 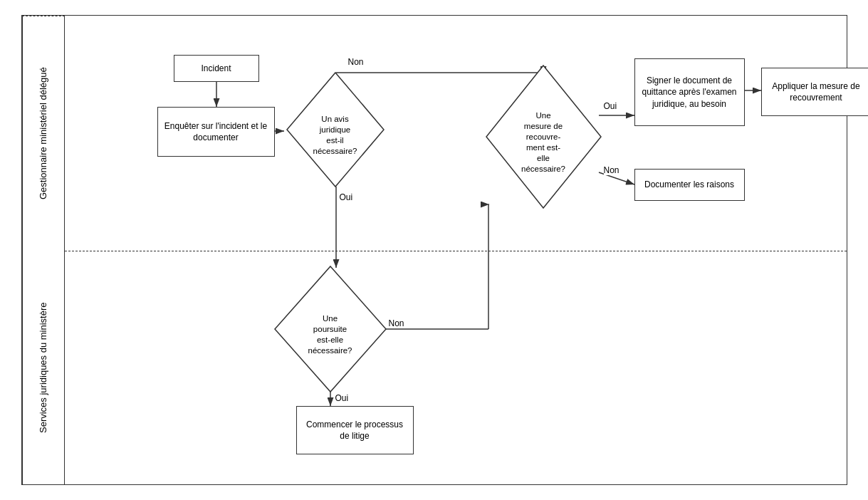 I want to click on oui2-label: Oui, so click(x=611, y=106).